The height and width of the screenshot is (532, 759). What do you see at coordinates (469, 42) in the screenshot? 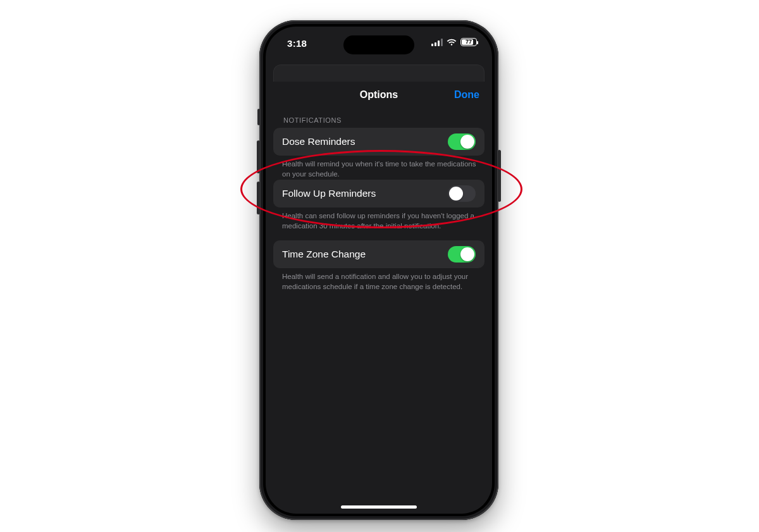
I see `battery-percent: 77` at bounding box center [469, 42].